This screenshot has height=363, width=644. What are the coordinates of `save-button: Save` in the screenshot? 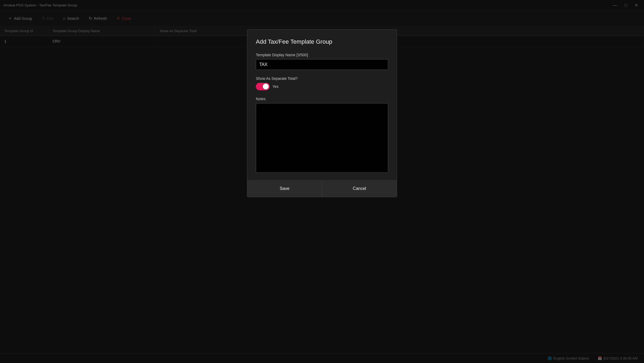 It's located at (285, 189).